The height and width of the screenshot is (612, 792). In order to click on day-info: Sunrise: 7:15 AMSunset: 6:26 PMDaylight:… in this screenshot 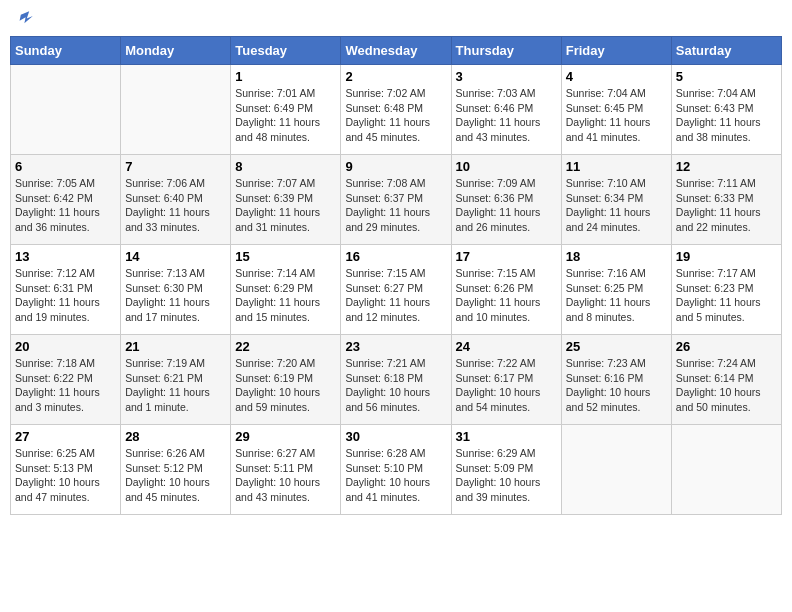, I will do `click(506, 296)`.